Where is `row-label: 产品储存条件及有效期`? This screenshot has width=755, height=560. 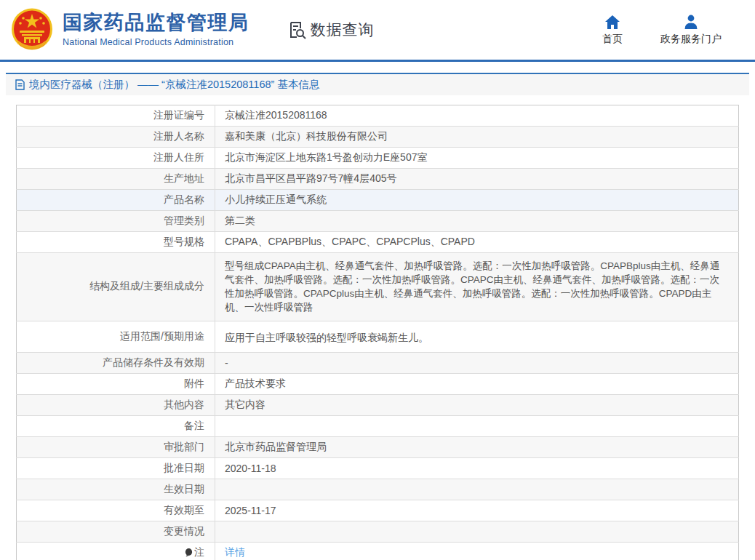
row-label: 产品储存条件及有效期 is located at coordinates (116, 362).